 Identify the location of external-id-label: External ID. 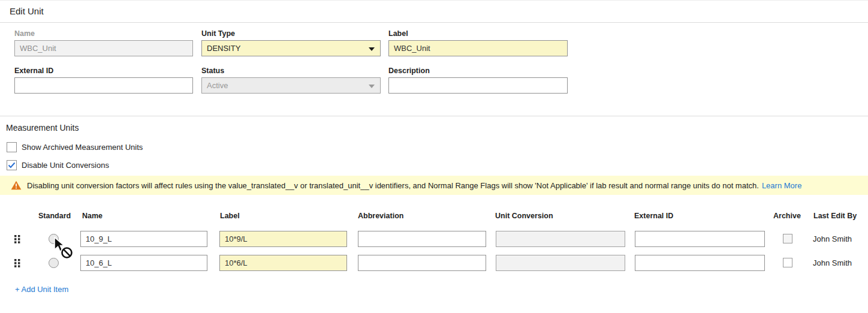
(104, 72).